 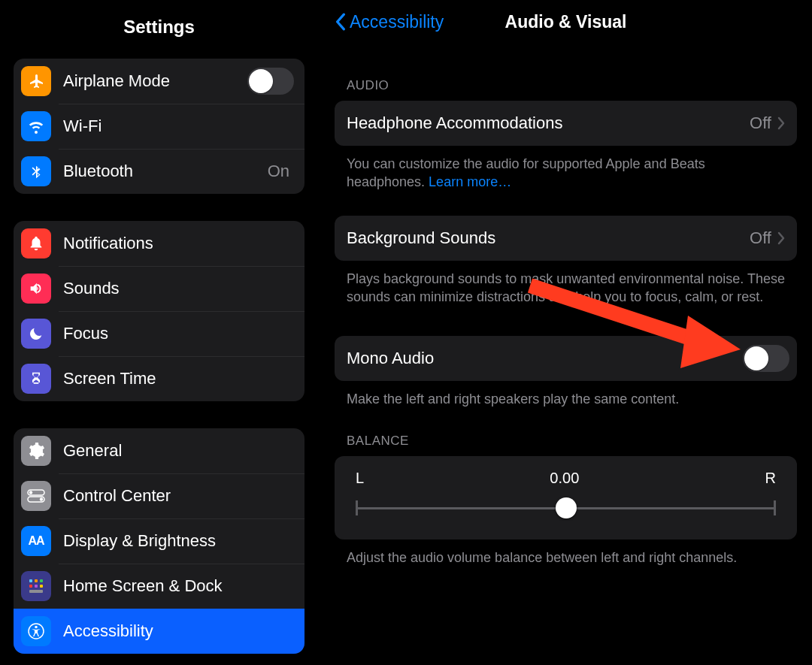 I want to click on grid-icon, so click(x=36, y=586).